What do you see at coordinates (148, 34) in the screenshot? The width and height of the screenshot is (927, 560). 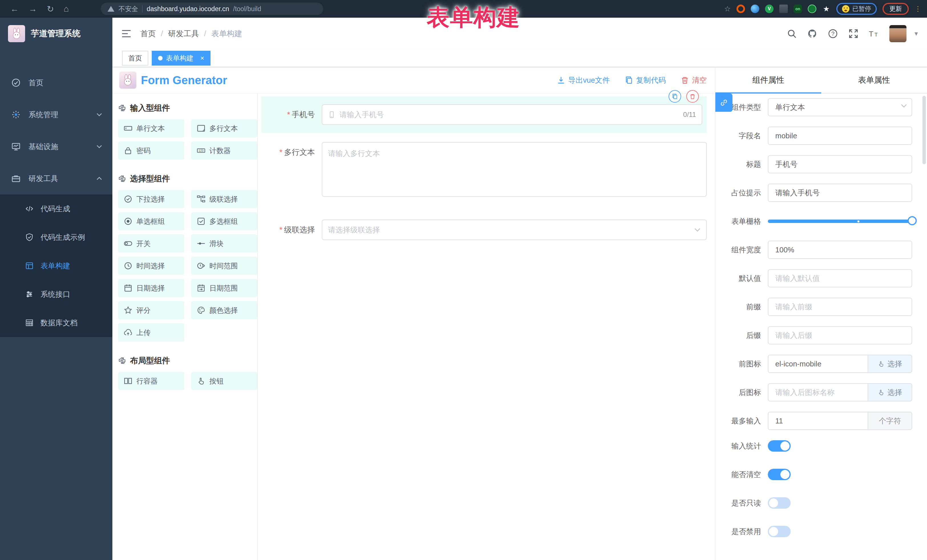 I see `breadcrumb-home: 首页` at bounding box center [148, 34].